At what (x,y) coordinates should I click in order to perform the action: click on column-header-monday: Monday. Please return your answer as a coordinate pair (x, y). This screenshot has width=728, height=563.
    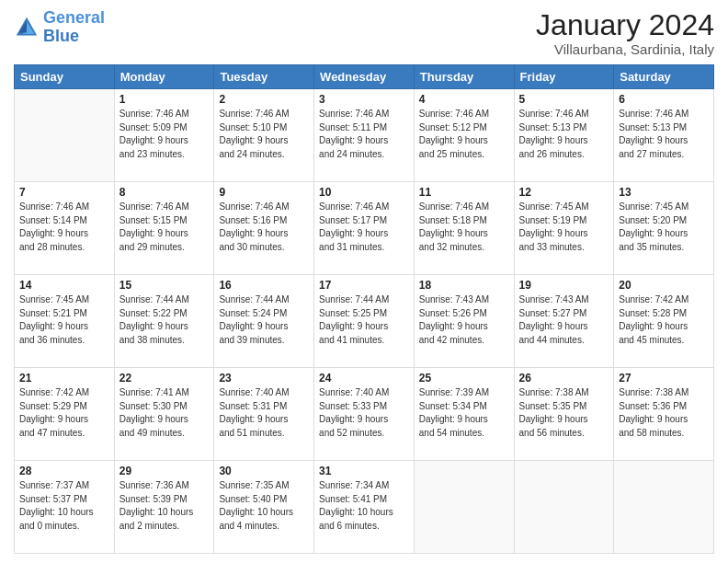
    Looking at the image, I should click on (164, 77).